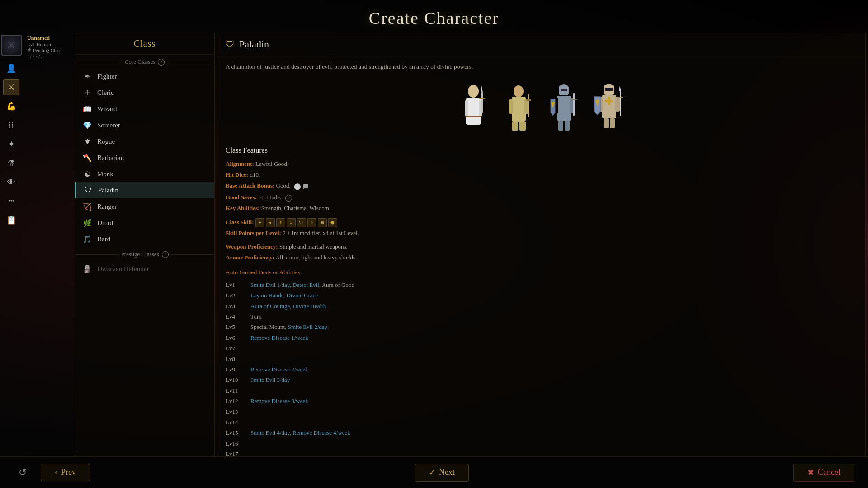  I want to click on feat-row-lv10: Lv10 Smite Evil 3/day, so click(542, 380).